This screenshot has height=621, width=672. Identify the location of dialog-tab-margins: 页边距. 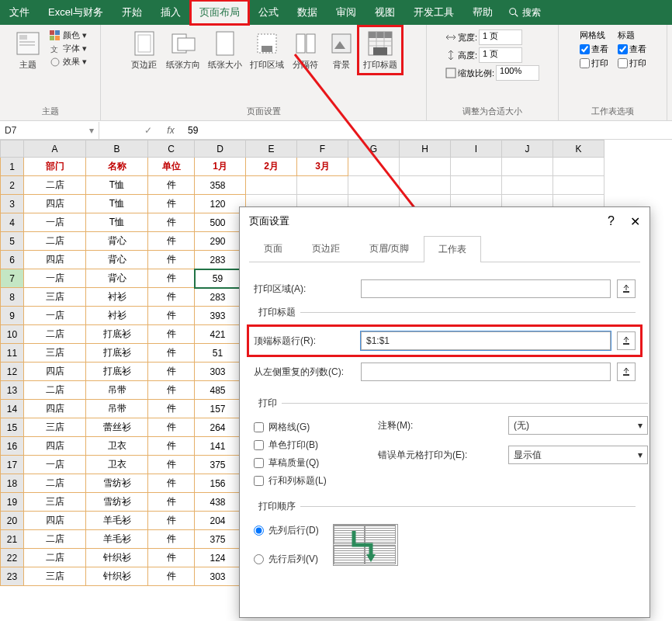
(326, 248).